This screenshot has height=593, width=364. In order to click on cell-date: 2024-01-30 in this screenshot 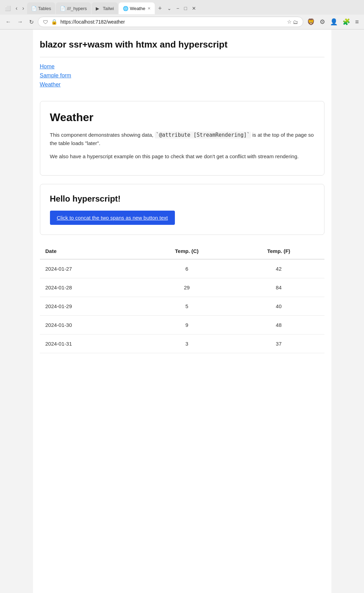, I will do `click(90, 325)`.